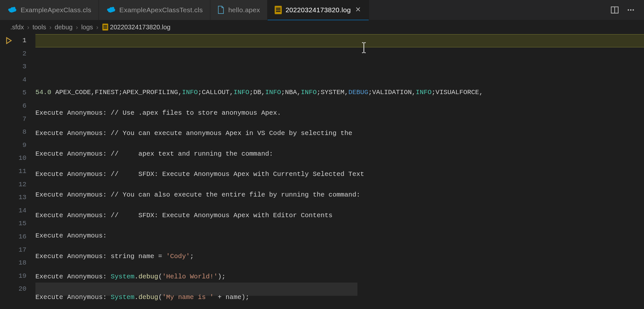  Describe the element at coordinates (9, 42) in the screenshot. I see `debug-start-icon` at that location.